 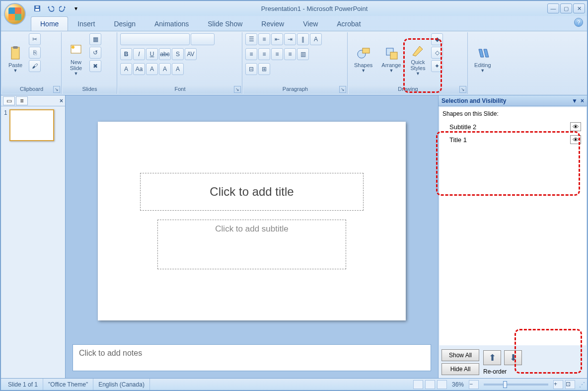 What do you see at coordinates (343, 89) in the screenshot?
I see `paragraph-launcher: ↘` at bounding box center [343, 89].